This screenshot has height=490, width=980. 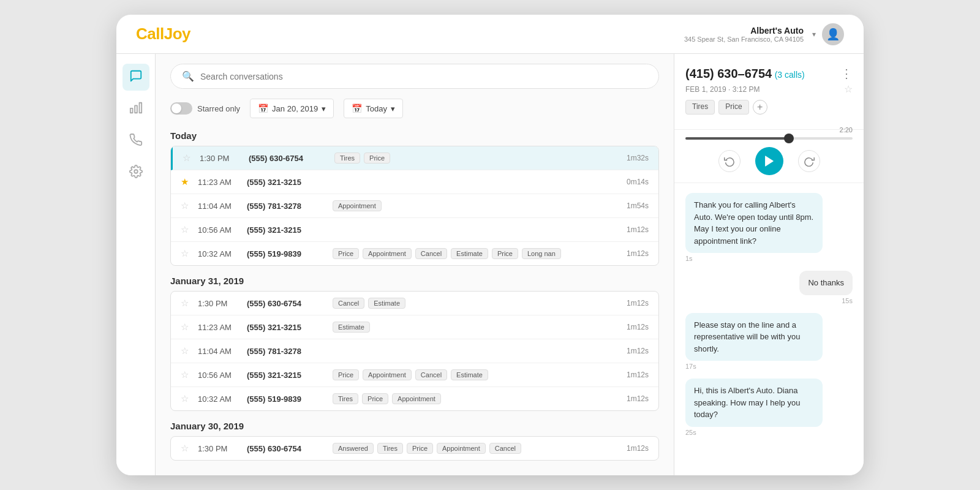 What do you see at coordinates (136, 109) in the screenshot?
I see `analytics-icon` at bounding box center [136, 109].